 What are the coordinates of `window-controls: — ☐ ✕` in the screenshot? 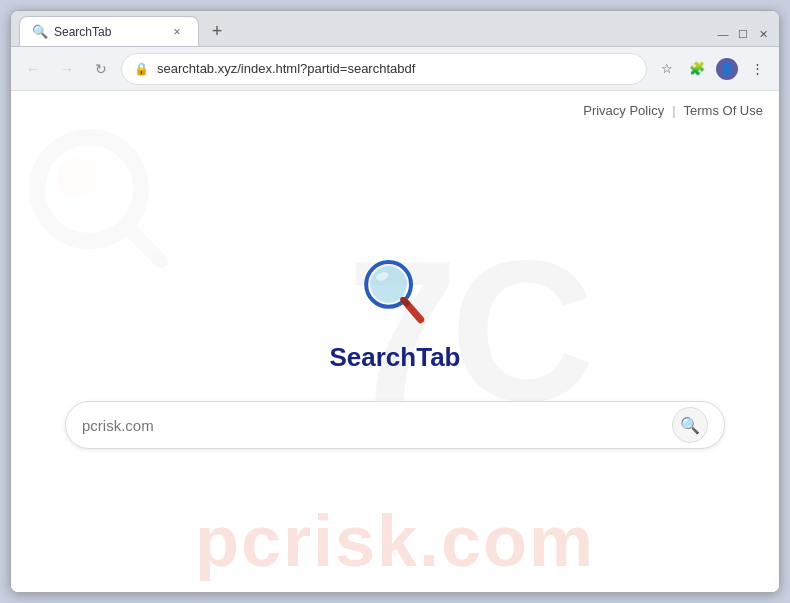 It's located at (743, 34).